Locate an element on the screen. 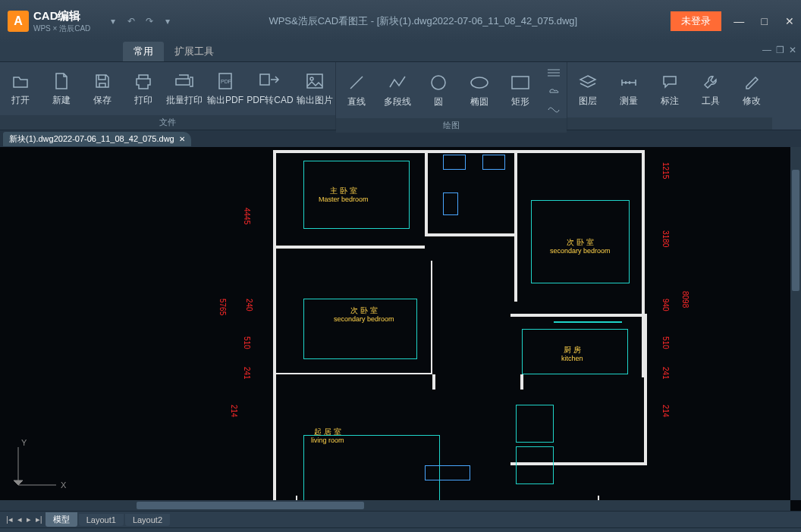  document-tab-label: 新块(1).dwg2022-07-06_11_08_42_075.dwg is located at coordinates (92, 139).